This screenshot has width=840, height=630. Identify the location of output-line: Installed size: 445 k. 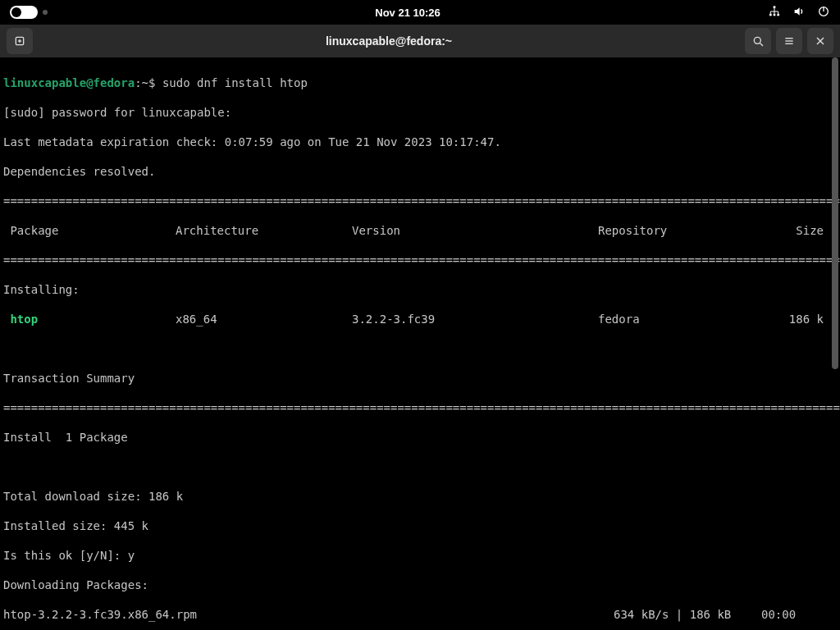
(419, 526).